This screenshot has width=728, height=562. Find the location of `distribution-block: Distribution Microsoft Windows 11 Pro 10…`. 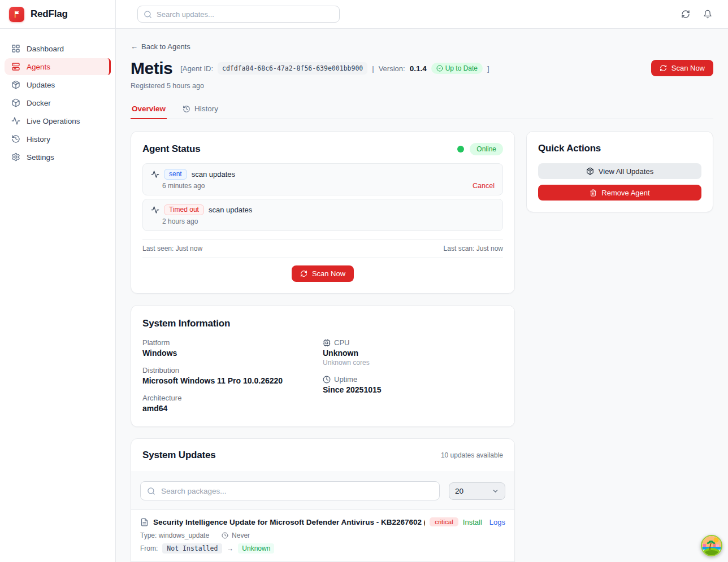

distribution-block: Distribution Microsoft Windows 11 Pro 10… is located at coordinates (233, 376).